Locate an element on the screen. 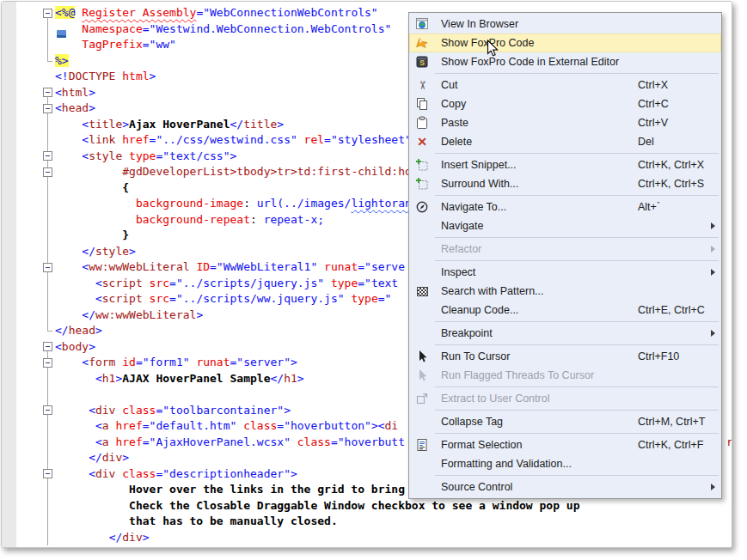  code-line: <style type="text/css"> is located at coordinates (146, 156).